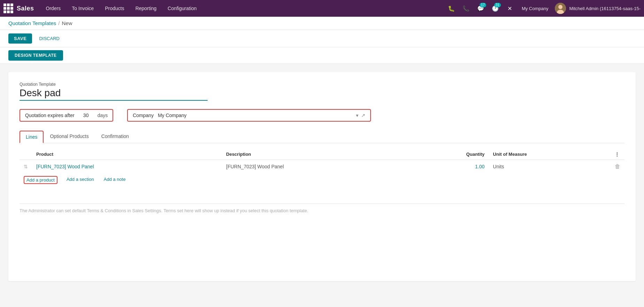  I want to click on top-navigation: Sales Orders To Invoice Products Reporti…, so click(322, 8).